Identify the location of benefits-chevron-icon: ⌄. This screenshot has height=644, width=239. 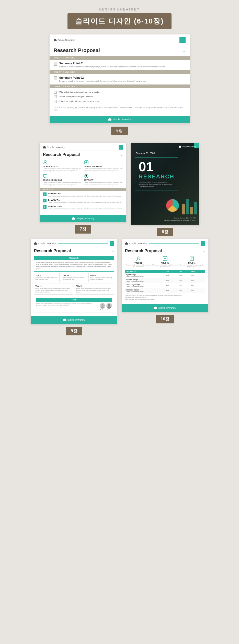
(122, 189).